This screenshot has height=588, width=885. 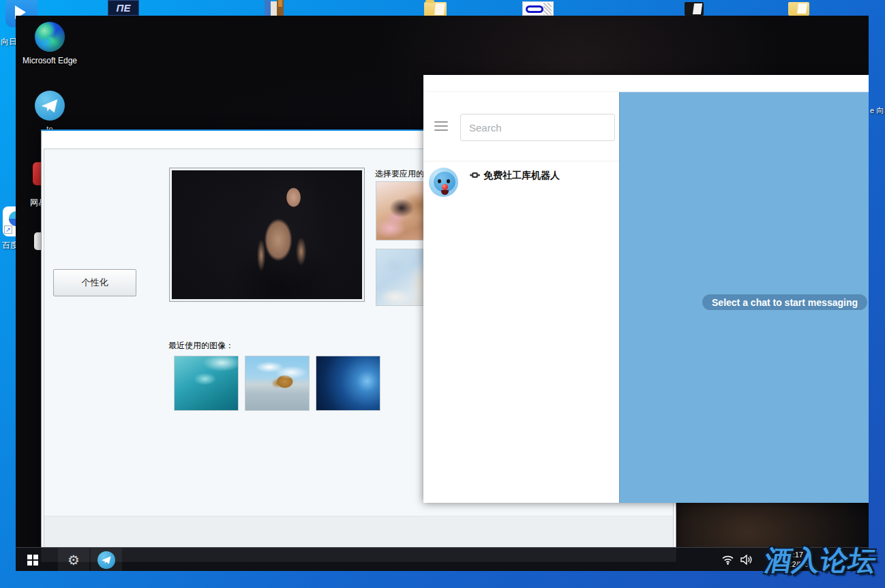 I want to click on folder-icon, so click(x=435, y=10).